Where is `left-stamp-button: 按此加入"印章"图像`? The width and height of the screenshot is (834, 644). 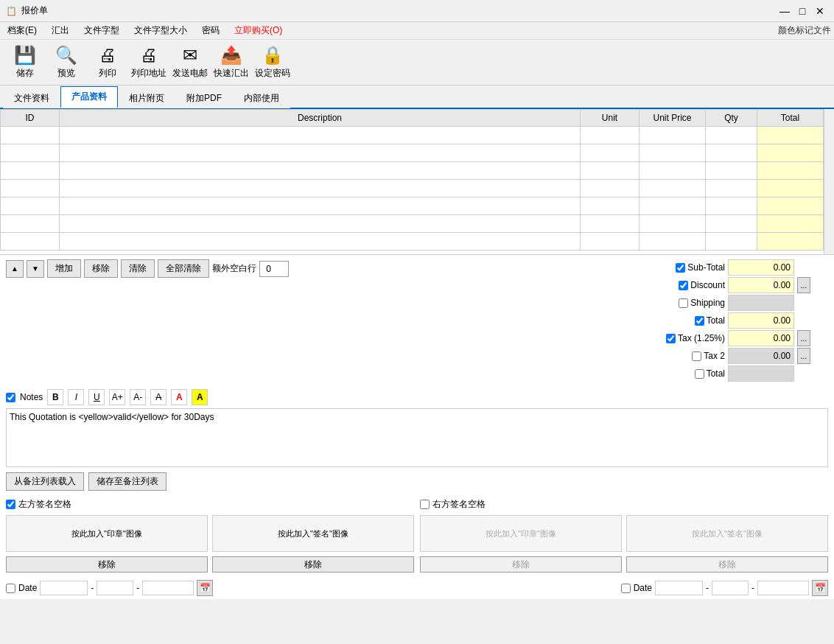
left-stamp-button: 按此加入"印章"图像 is located at coordinates (107, 533).